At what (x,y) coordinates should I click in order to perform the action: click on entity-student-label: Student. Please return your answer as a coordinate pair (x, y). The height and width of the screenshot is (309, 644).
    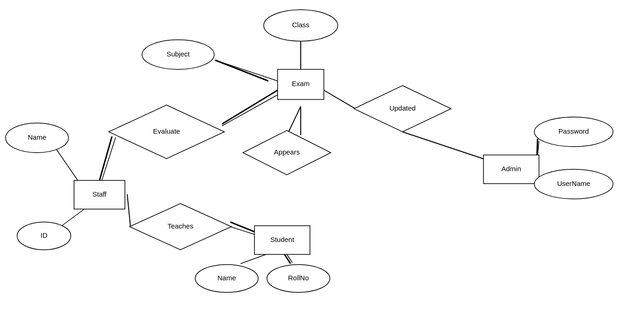
    Looking at the image, I should click on (282, 240).